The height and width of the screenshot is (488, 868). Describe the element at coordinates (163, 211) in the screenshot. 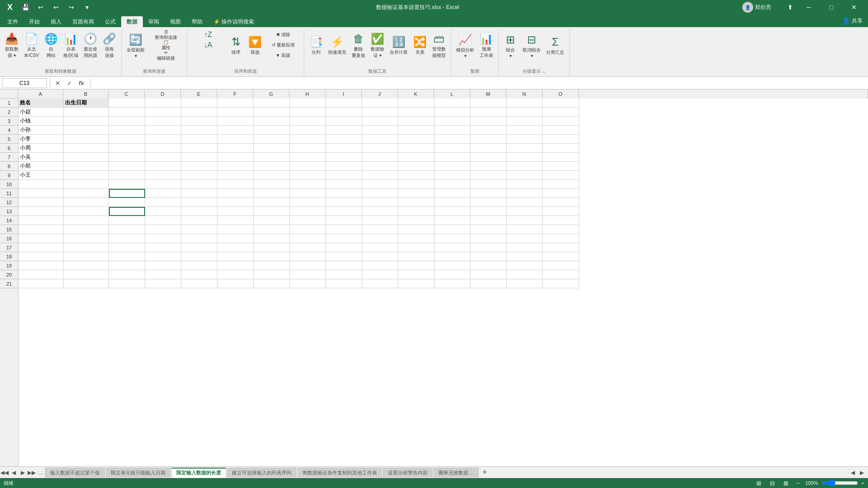

I see `cell-d13` at that location.